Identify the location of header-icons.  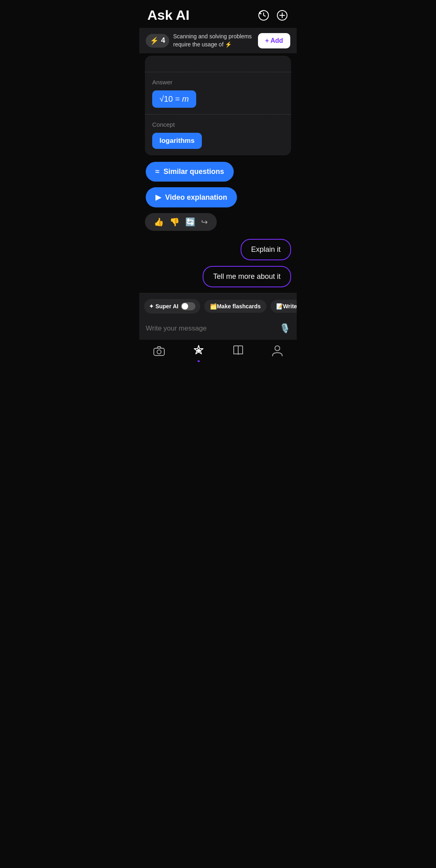
(273, 15).